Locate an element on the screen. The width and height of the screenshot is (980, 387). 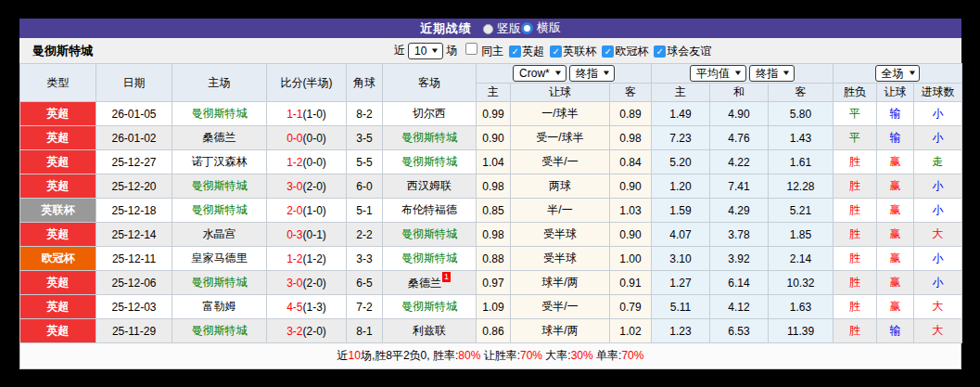
cell-ah-home: 0.99 is located at coordinates (493, 114).